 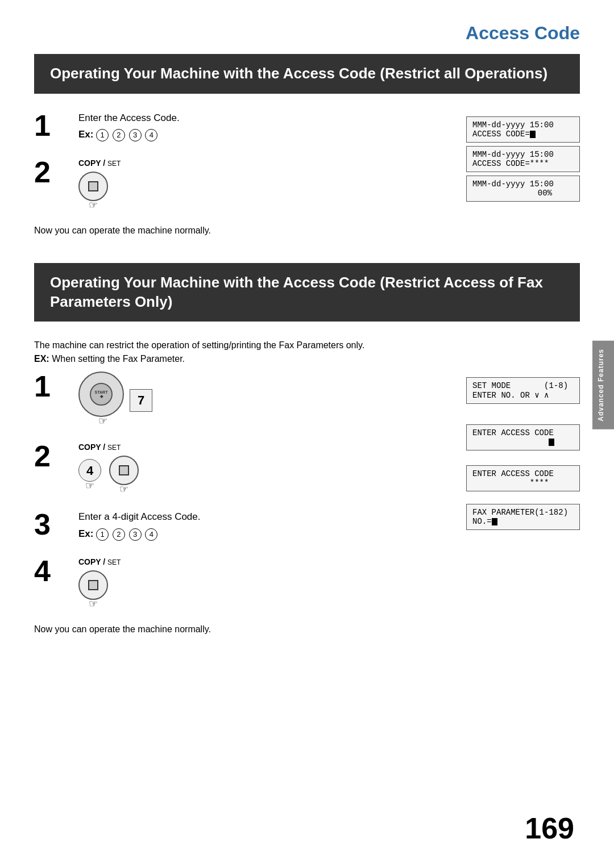 I want to click on section1-lcd: MMM-dd-yyyy 15:00 ACCESS CODE= MMM-dd-yy…, so click(x=517, y=161).